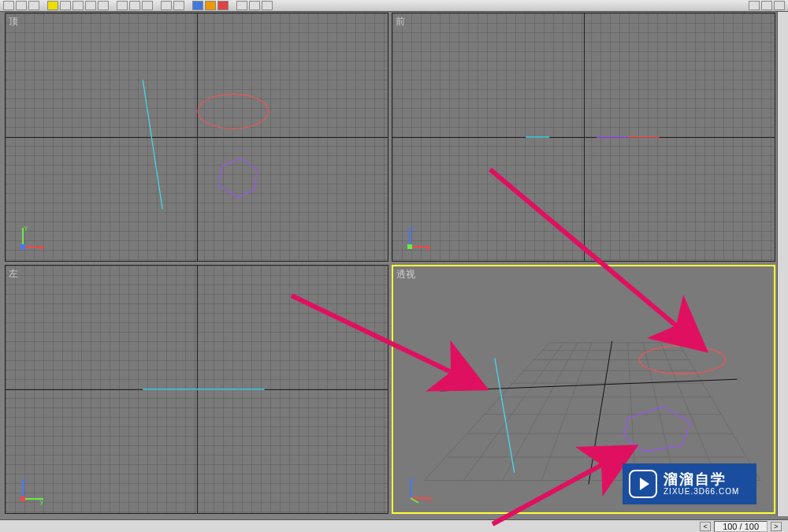  What do you see at coordinates (701, 480) in the screenshot?
I see `watermark-title: 溜溜自学` at bounding box center [701, 480].